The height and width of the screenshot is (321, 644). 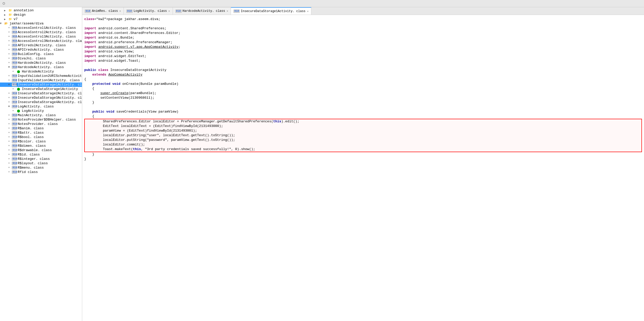 What do you see at coordinates (41, 59) in the screenshot?
I see `tree-item-DivaJni: + 010 DivaJni. class` at bounding box center [41, 59].